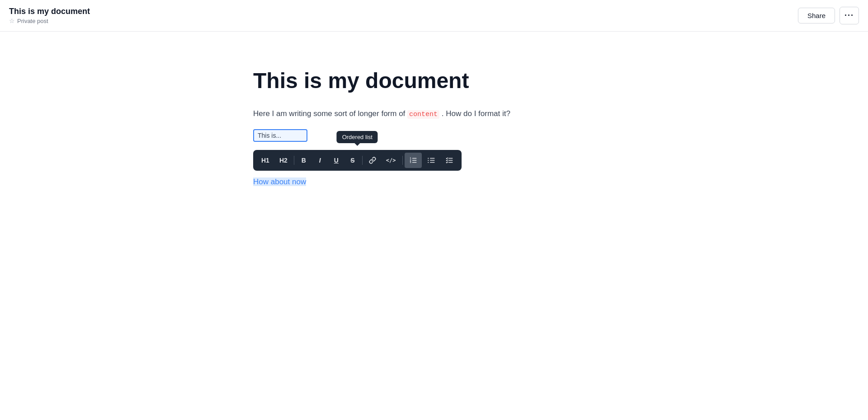  I want to click on body-text-after: . How do I format it?, so click(476, 114).